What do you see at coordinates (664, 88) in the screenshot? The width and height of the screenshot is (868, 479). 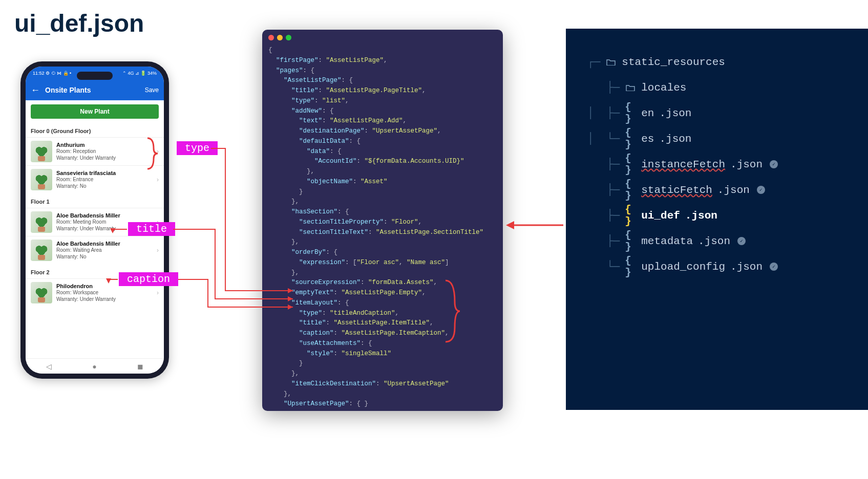 I see `tree-item-name: locales` at bounding box center [664, 88].